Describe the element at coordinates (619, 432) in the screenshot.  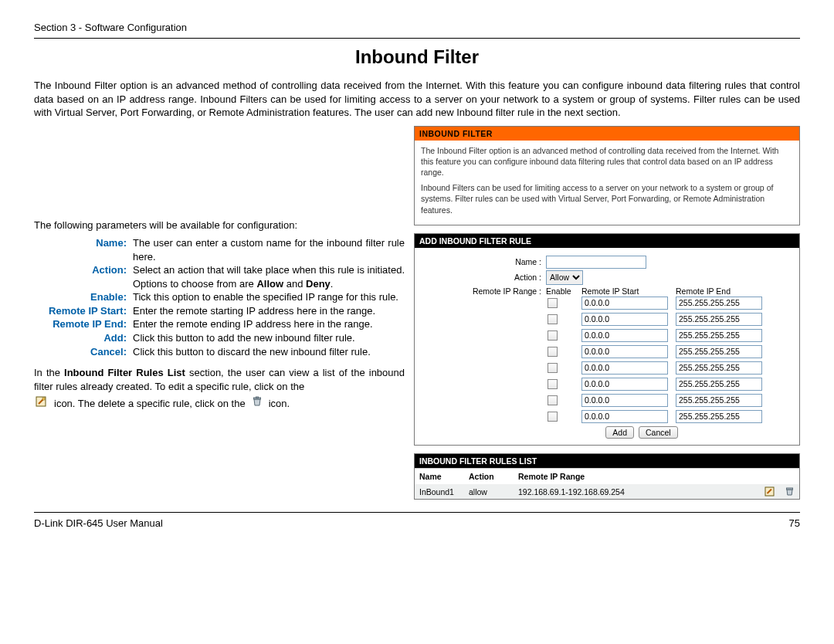
I see `add-button: Add` at that location.